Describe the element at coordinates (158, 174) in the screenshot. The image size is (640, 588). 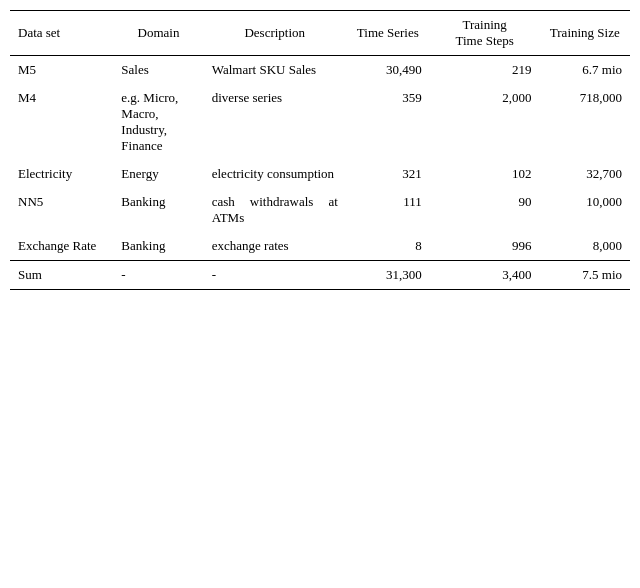
I see `cell-domain: Energy` at that location.